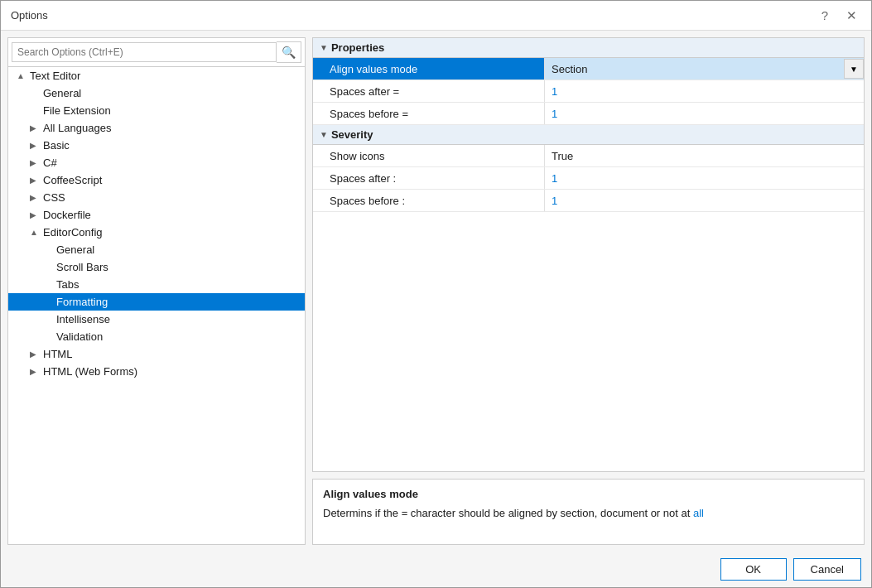 Image resolution: width=872 pixels, height=588 pixels. What do you see at coordinates (75, 250) in the screenshot?
I see `tree-label-editorconfig-general: General` at bounding box center [75, 250].